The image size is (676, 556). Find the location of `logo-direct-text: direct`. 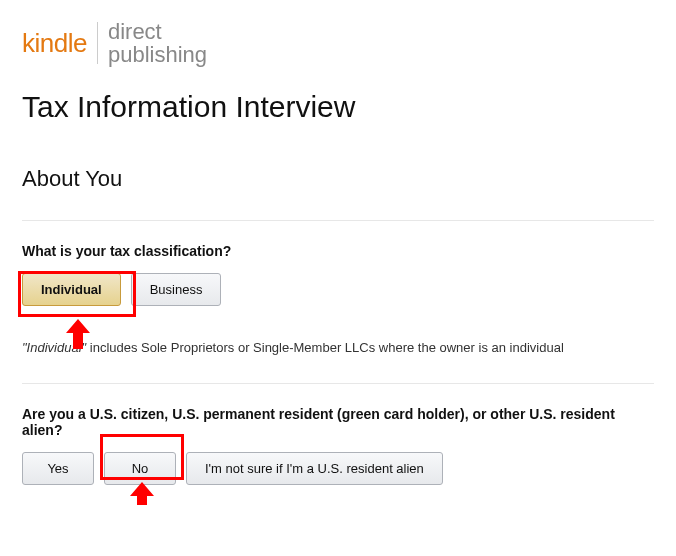

logo-direct-text: direct is located at coordinates (158, 32).